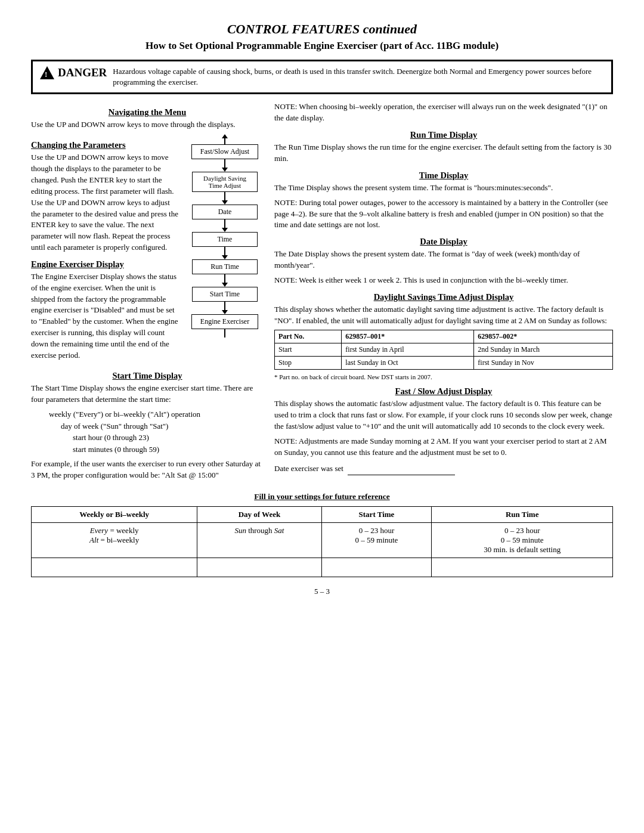  What do you see at coordinates (322, 497) in the screenshot?
I see `fill-heading: Fill in your settings for future referen…` at bounding box center [322, 497].